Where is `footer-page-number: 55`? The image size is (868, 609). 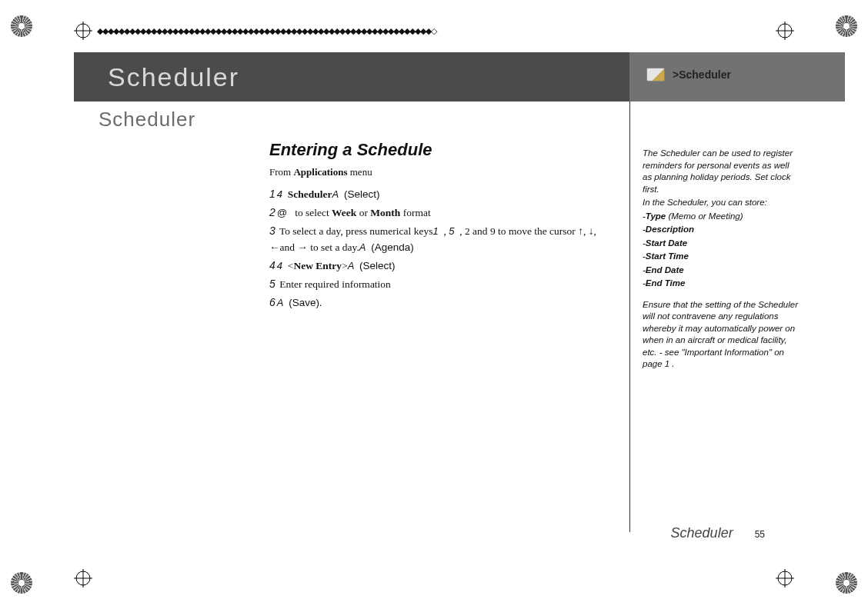 footer-page-number: 55 is located at coordinates (760, 534).